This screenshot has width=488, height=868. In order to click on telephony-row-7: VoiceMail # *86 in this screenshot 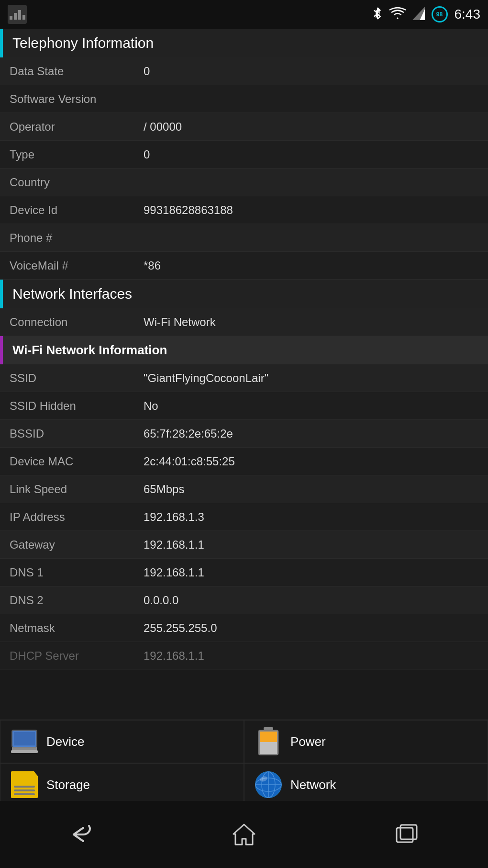, I will do `click(244, 266)`.